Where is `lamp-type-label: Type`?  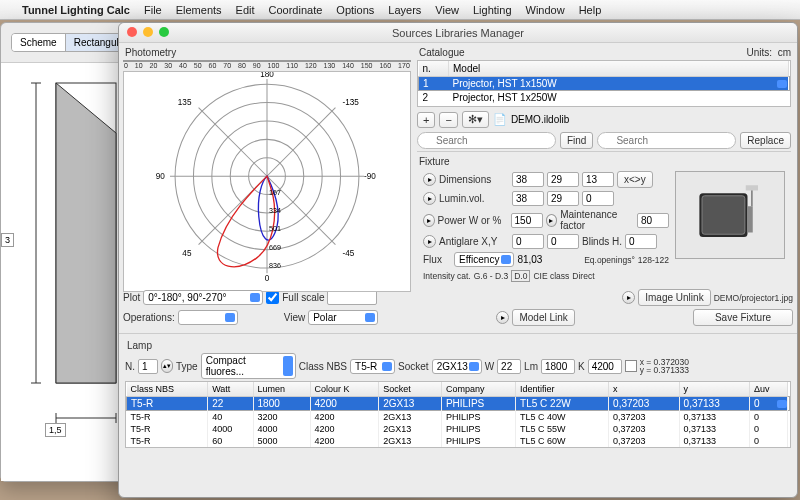
lamp-type-label: Type is located at coordinates (187, 366).